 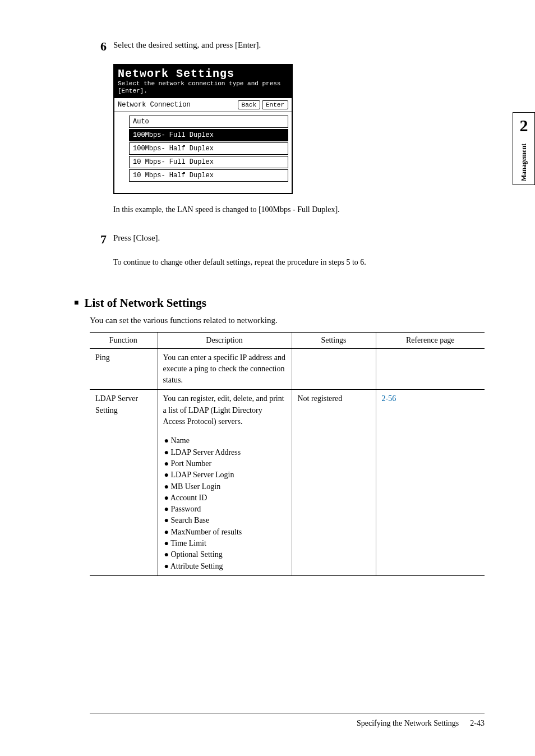 I want to click on cell-description: You can register, edit, delete, and prin…, so click(x=224, y=482).